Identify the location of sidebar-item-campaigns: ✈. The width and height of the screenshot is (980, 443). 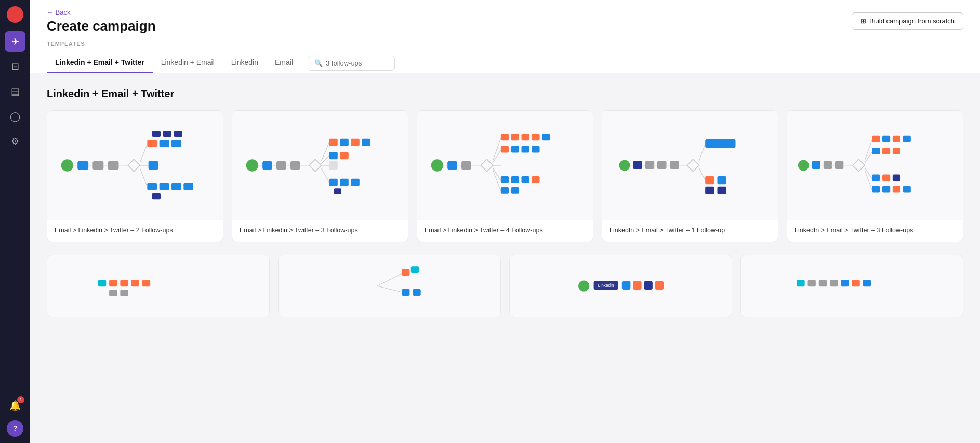
(15, 42).